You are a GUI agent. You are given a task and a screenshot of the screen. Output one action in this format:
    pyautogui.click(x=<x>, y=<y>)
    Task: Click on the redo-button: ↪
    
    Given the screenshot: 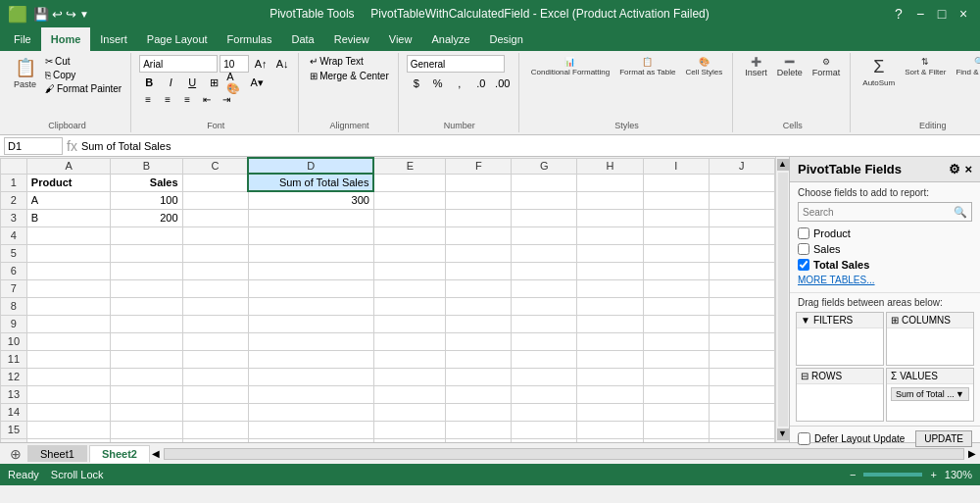 What is the action you would take?
    pyautogui.click(x=71, y=14)
    